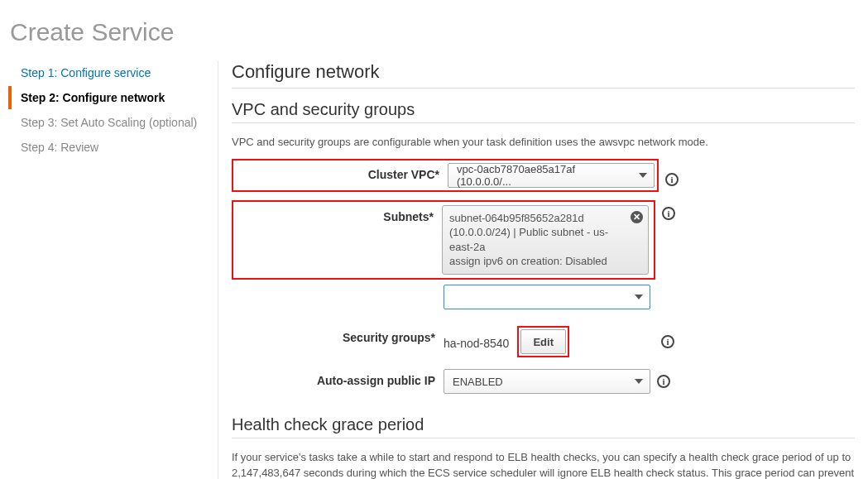 The width and height of the screenshot is (868, 479). Describe the element at coordinates (537, 261) in the screenshot. I see `subnet-ipv6: assign ipv6 on creation: Disabled` at that location.